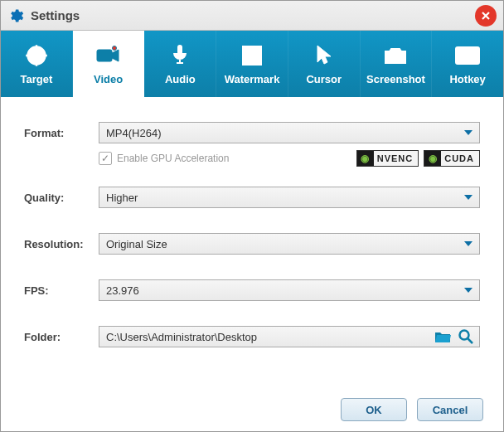  What do you see at coordinates (395, 56) in the screenshot?
I see `screenshot-icon` at bounding box center [395, 56].